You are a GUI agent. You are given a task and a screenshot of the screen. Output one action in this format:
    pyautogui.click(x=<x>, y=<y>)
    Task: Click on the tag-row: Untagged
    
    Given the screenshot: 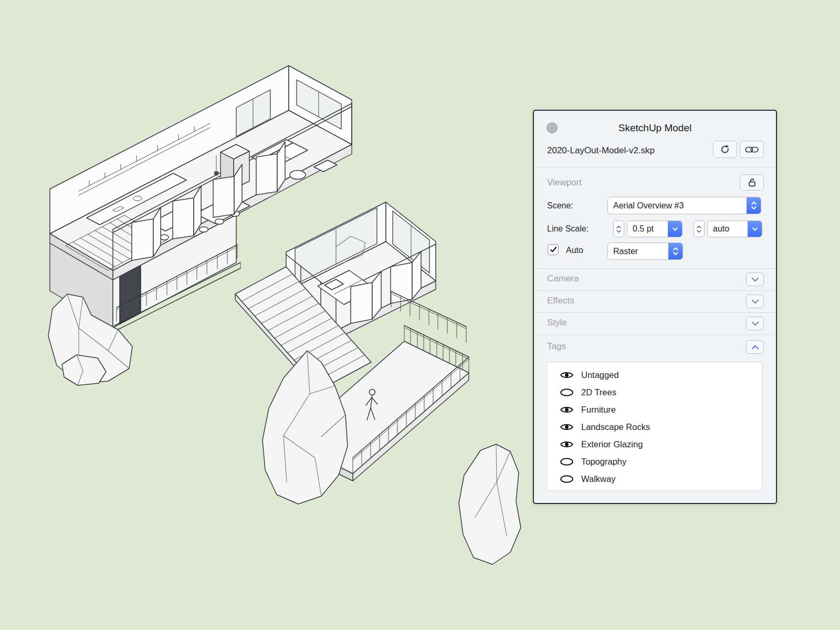 What is the action you would take?
    pyautogui.click(x=654, y=375)
    